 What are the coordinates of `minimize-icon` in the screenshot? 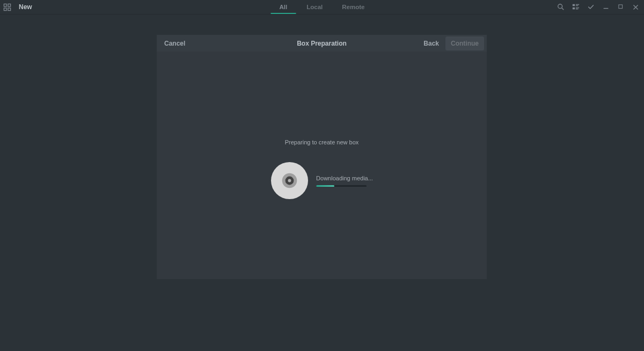 It's located at (605, 8).